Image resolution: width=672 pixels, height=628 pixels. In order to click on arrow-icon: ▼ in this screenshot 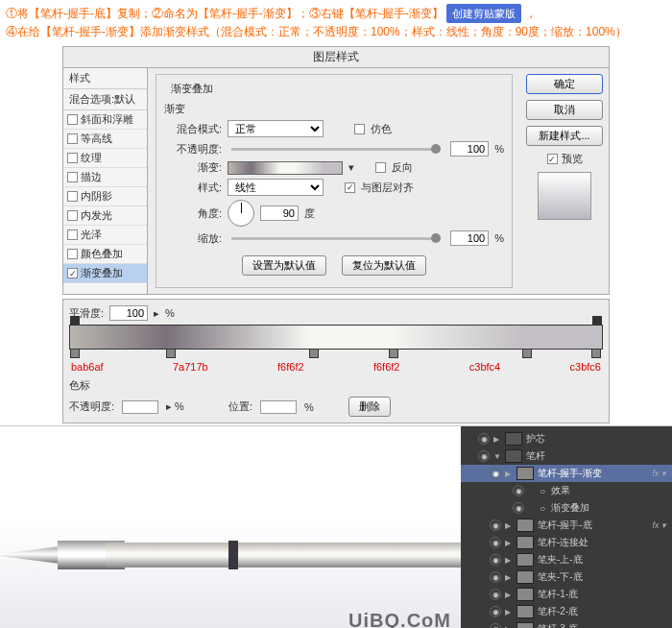, I will do `click(497, 457)`.